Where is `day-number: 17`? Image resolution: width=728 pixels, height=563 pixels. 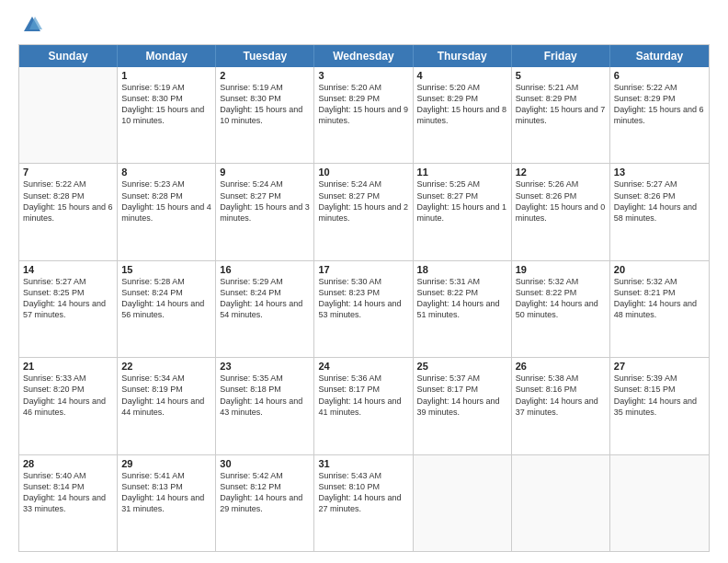 day-number: 17 is located at coordinates (363, 270).